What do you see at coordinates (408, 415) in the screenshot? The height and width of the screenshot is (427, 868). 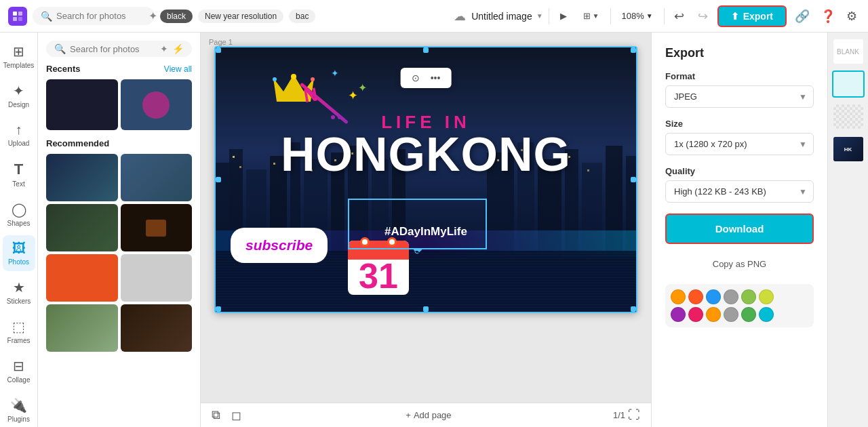 I see `add-page-icon: +` at bounding box center [408, 415].